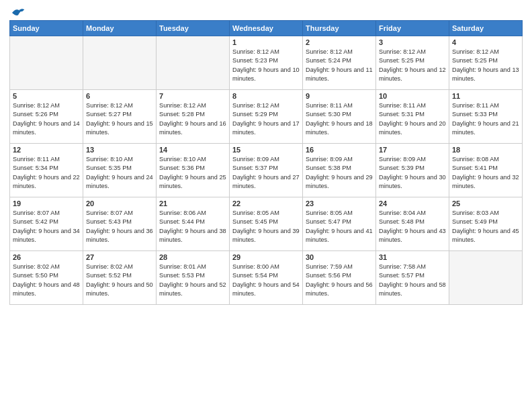 This screenshot has height=411, width=532. What do you see at coordinates (46, 173) in the screenshot?
I see `cell-info: Sunrise: 8:11 AMSunset: 5:34 PMDaylight:…` at bounding box center [46, 173].